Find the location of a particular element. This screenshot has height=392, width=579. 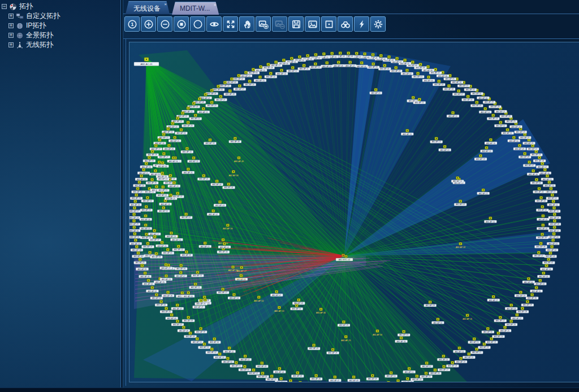

settings-button is located at coordinates (378, 24).